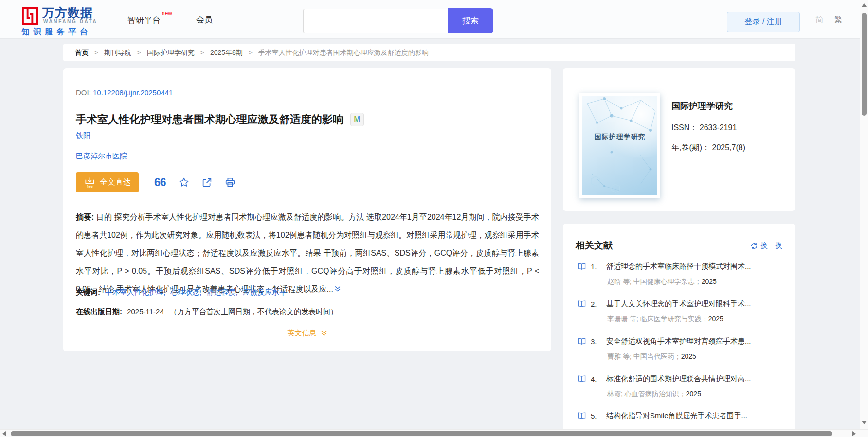 The image size is (868, 437). What do you see at coordinates (83, 135) in the screenshot?
I see `author-link: 铁阳` at bounding box center [83, 135].